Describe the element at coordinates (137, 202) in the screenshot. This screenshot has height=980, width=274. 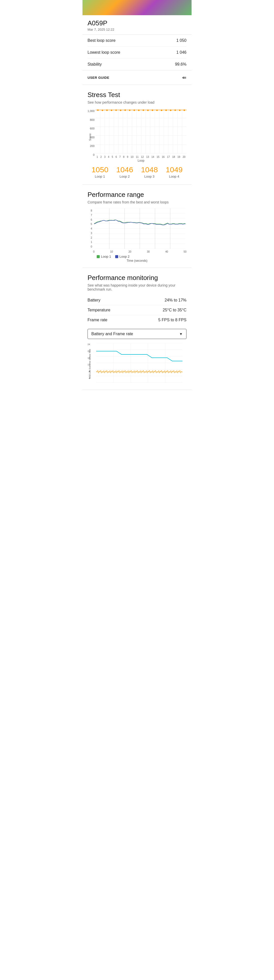
I see `perf-range-subtitle: Compare frame rates from the best and wo…` at that location.